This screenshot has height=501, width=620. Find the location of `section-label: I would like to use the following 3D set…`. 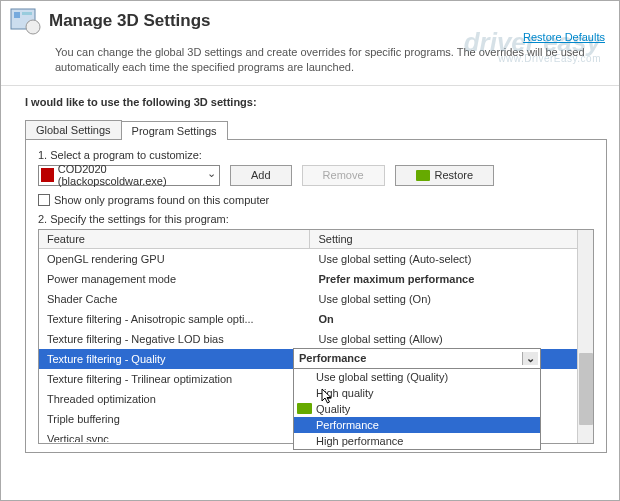

section-label: I would like to use the following 3D set… is located at coordinates (310, 100).